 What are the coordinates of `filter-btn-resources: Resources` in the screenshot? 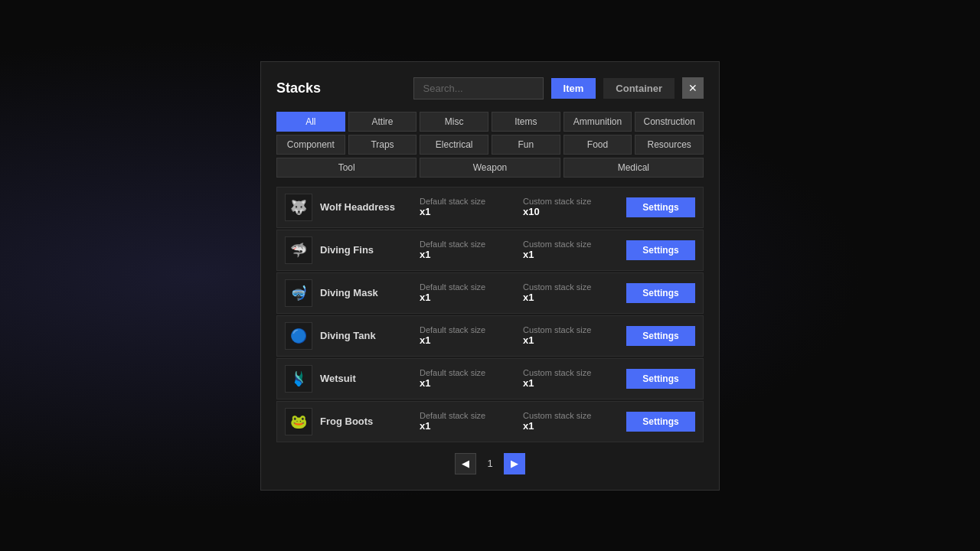 It's located at (669, 145).